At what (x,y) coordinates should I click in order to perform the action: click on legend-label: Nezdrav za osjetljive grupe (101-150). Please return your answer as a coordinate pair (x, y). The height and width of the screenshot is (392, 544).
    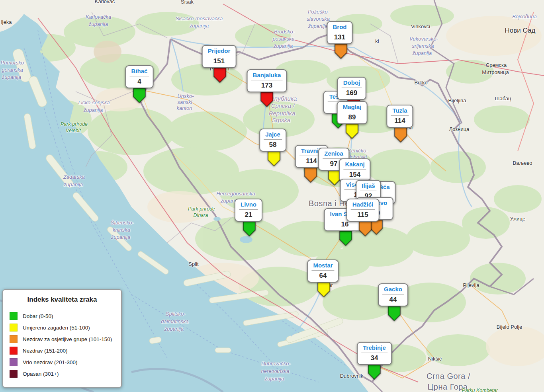
    Looking at the image, I should click on (67, 339).